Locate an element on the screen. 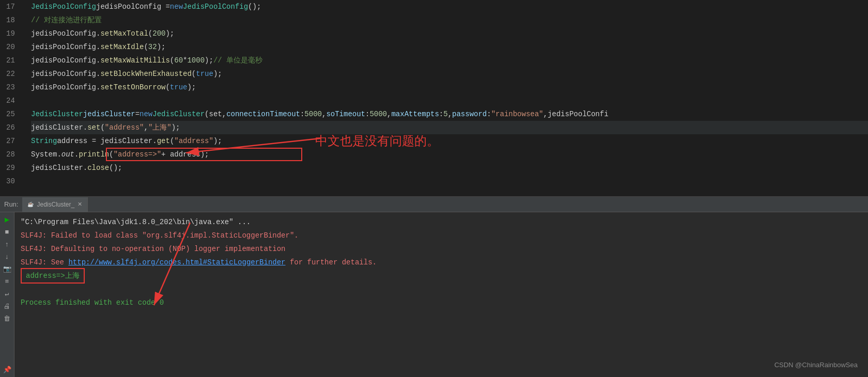 The height and width of the screenshot is (377, 868). line-num-26: 26 is located at coordinates (13, 128).